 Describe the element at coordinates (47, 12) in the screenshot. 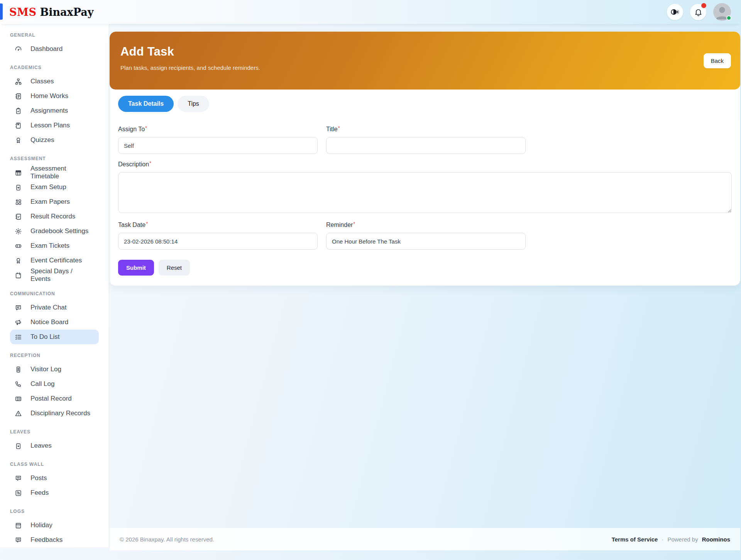

I see `app-logo: SMS BinaxPay` at that location.